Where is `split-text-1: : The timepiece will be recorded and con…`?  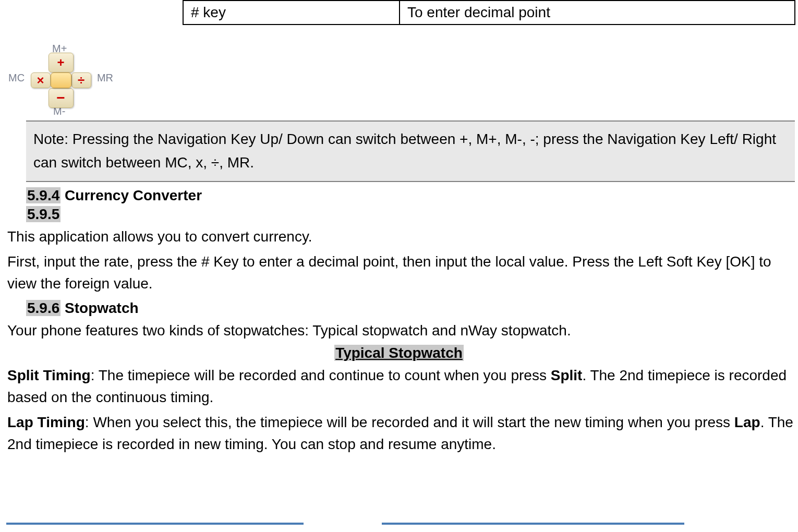 split-text-1: : The timepiece will be recorded and con… is located at coordinates (321, 376).